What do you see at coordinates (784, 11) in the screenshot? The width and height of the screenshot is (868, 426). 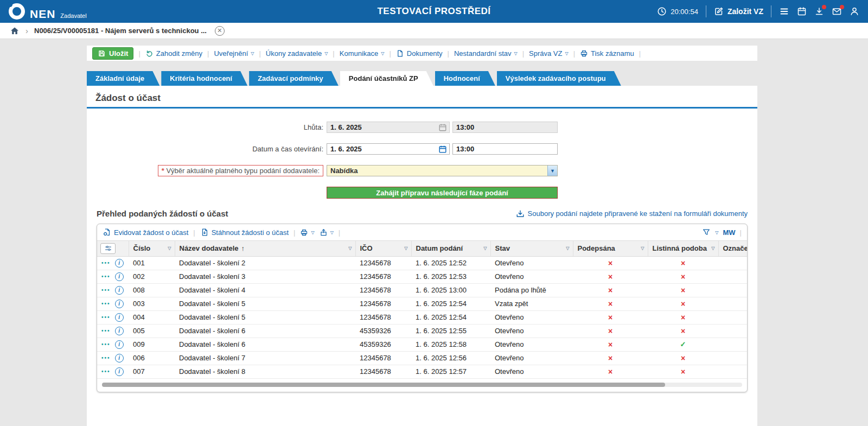 I see `menu-button` at bounding box center [784, 11].